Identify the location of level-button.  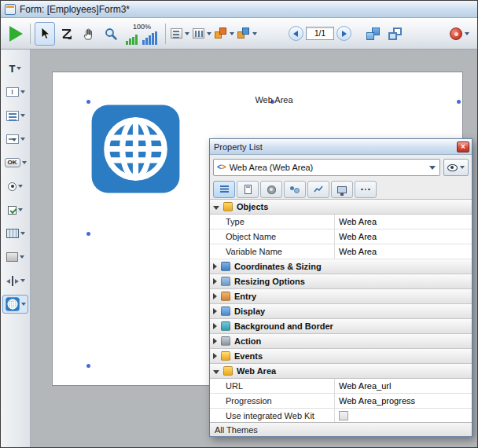
(225, 34).